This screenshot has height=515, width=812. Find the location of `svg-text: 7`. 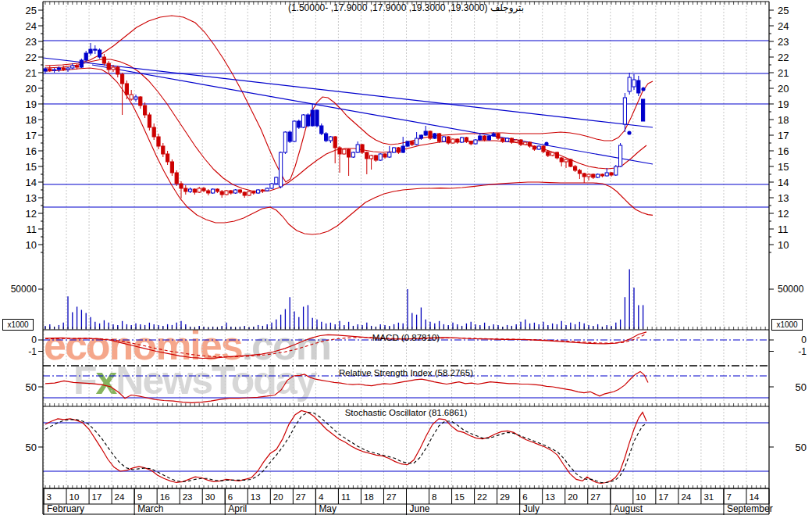

svg-text: 7 is located at coordinates (728, 497).